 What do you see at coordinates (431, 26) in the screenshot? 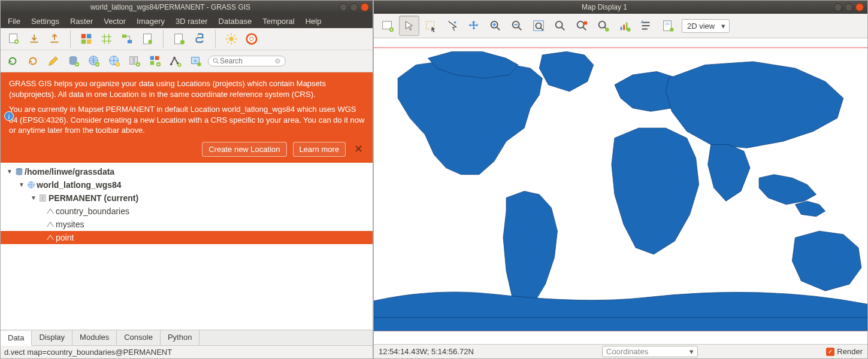
I see `select-icon` at bounding box center [431, 26].